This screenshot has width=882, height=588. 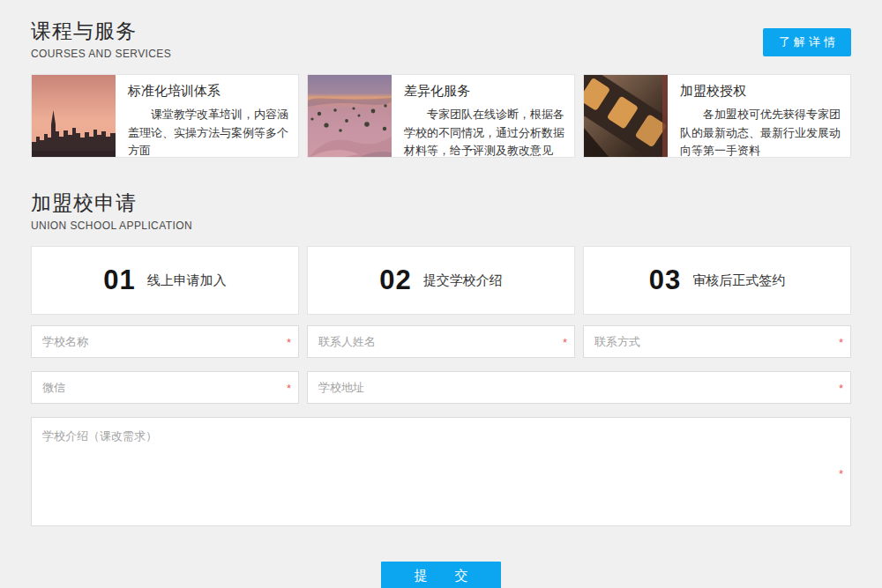 What do you see at coordinates (441, 211) in the screenshot?
I see `application-section-header: 加盟校申请 UNION SCHOOL APPLICATION` at bounding box center [441, 211].